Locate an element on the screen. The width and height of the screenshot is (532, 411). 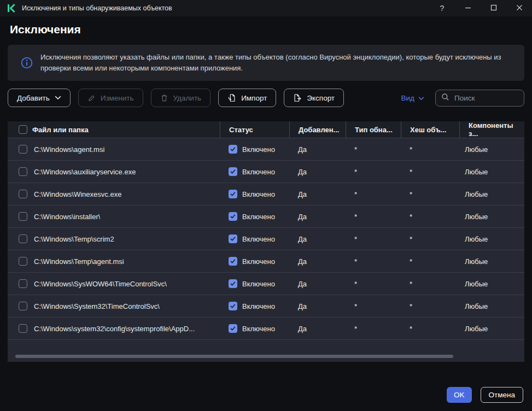
chevron-down-icon is located at coordinates (58, 98).